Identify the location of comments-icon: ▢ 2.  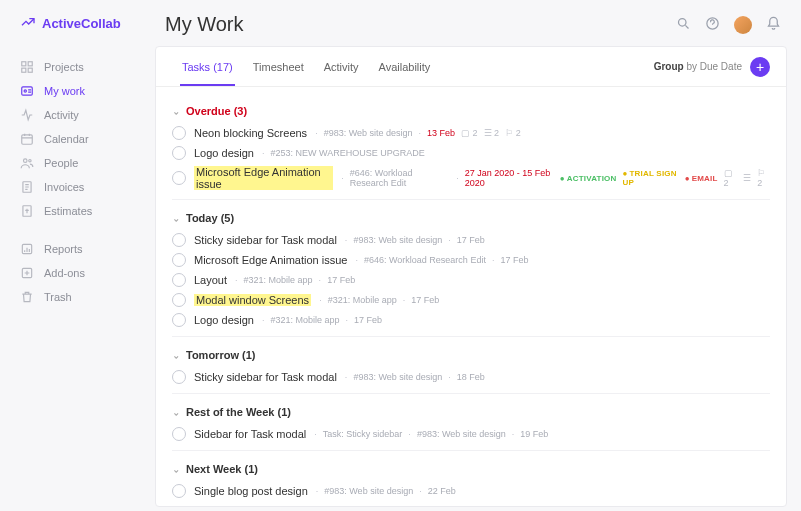
(731, 178).